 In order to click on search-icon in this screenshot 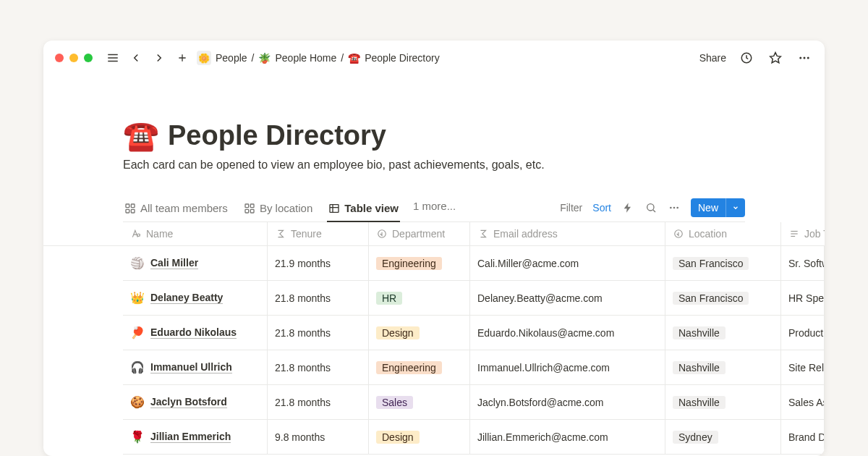, I will do `click(651, 208)`.